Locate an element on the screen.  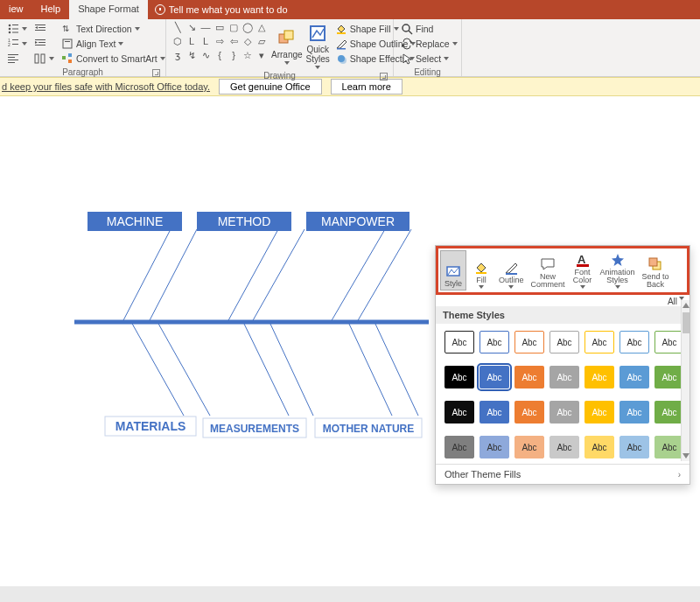
bullets-button is located at coordinates (18, 29).